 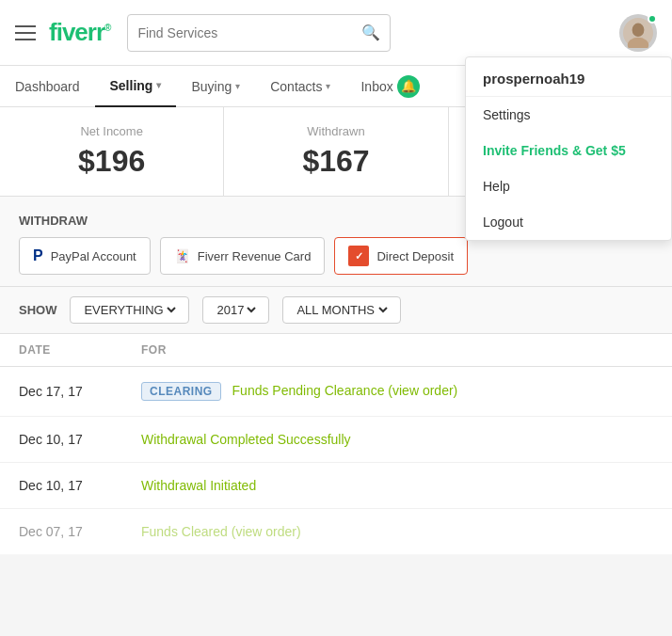 What do you see at coordinates (336, 256) in the screenshot?
I see `withdraw-buttons: P PayPal Account 🃏 Fiverr Revenue Card ✓…` at bounding box center [336, 256].